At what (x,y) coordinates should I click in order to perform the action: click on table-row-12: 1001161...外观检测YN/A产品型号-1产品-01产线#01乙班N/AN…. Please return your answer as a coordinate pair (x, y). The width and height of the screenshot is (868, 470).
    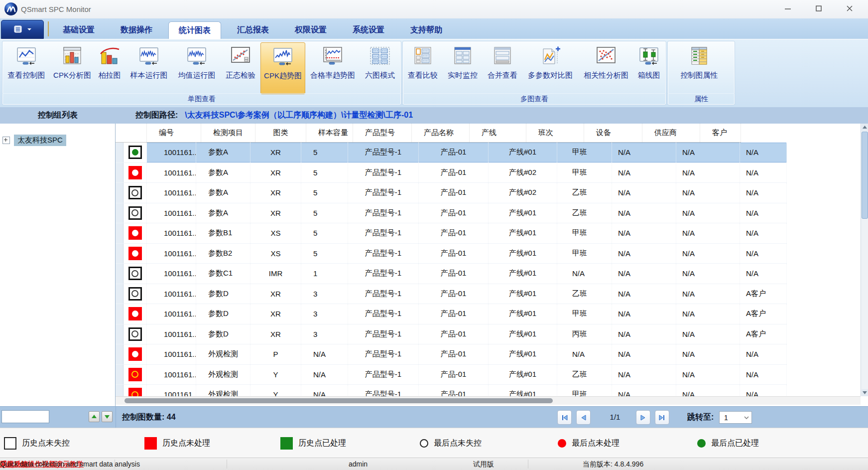
    Looking at the image, I should click on (451, 375).